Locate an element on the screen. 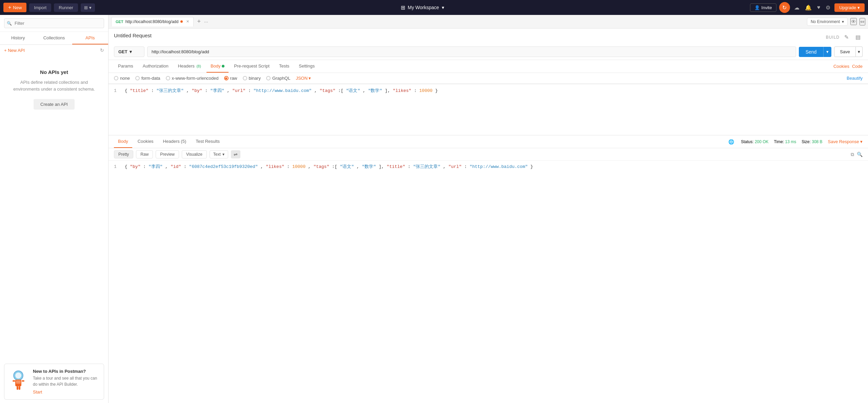 Image resolution: width=868 pixels, height=403 pixels. globe-icon: 🌐 is located at coordinates (731, 142).